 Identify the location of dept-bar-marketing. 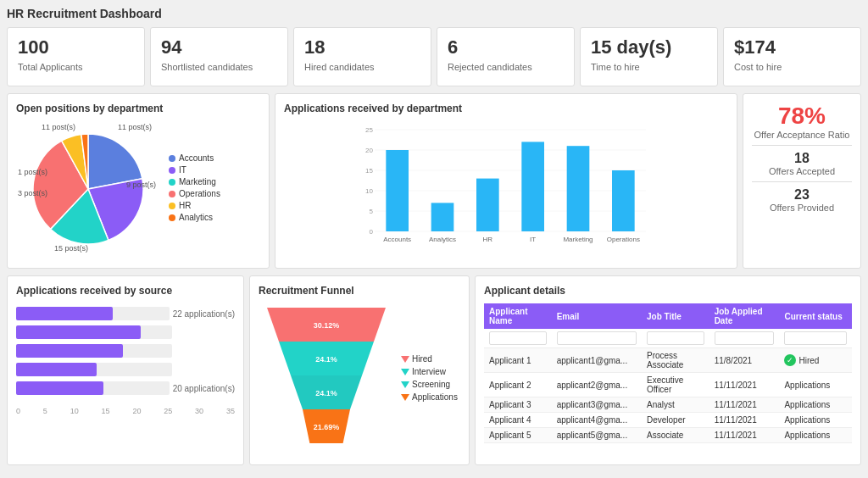
(578, 188).